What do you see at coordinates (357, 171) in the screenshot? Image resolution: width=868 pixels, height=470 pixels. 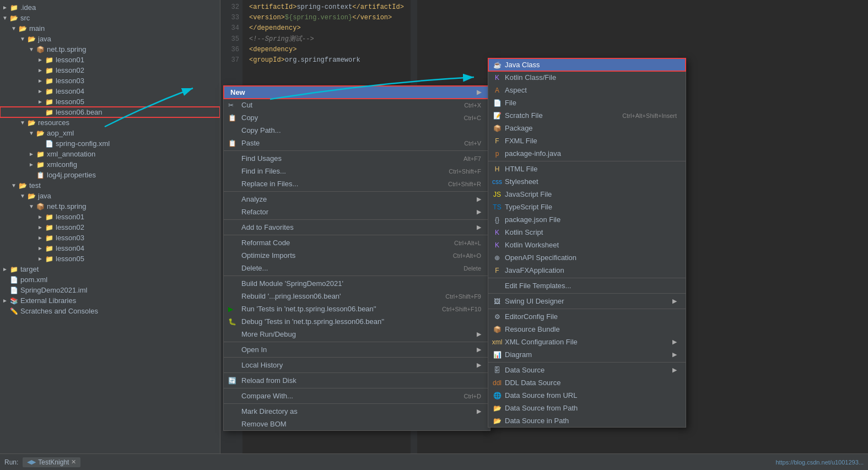 I see `menu-item-find-in-files---: Find in Files...Ctrl+Shift+F` at bounding box center [357, 171].